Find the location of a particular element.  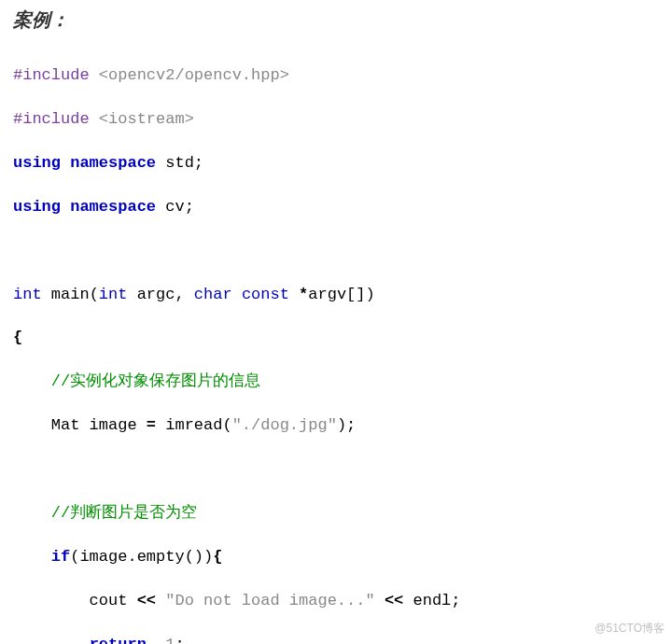

code-line: #include <iostream> is located at coordinates (336, 119).